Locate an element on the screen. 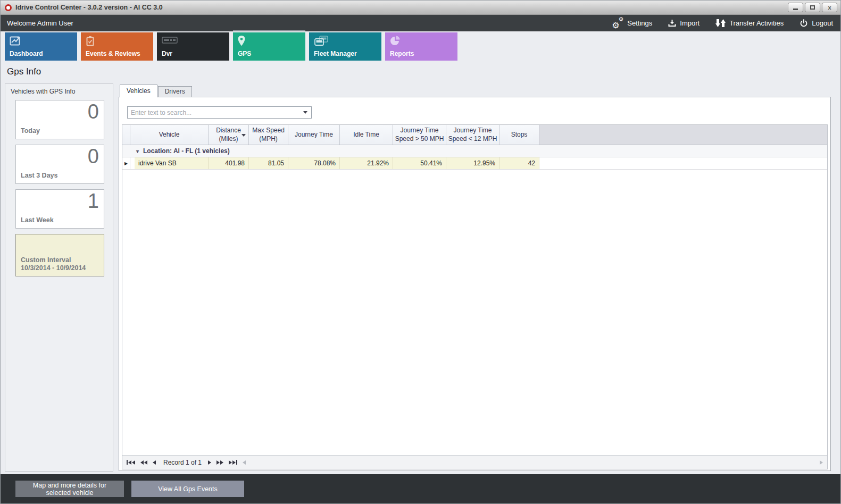  card-last-3-days: 0 Last 3 Days is located at coordinates (60, 164).